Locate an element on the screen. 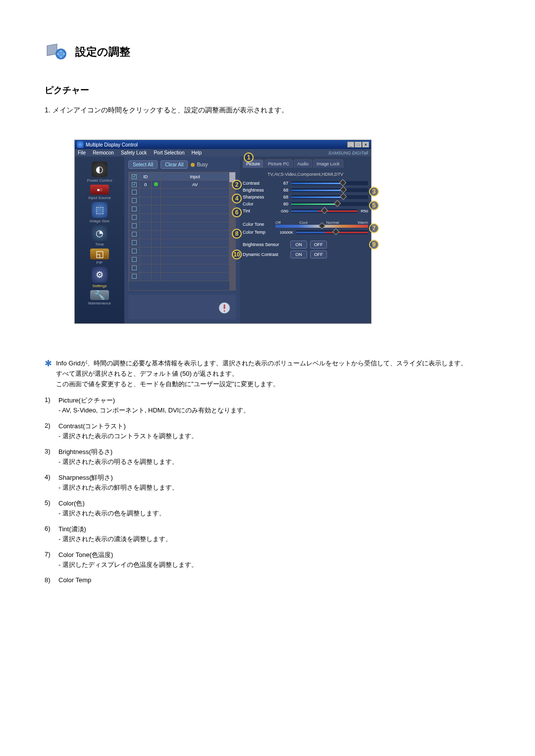 The height and width of the screenshot is (756, 535). tab-audio: Audio is located at coordinates (303, 163).